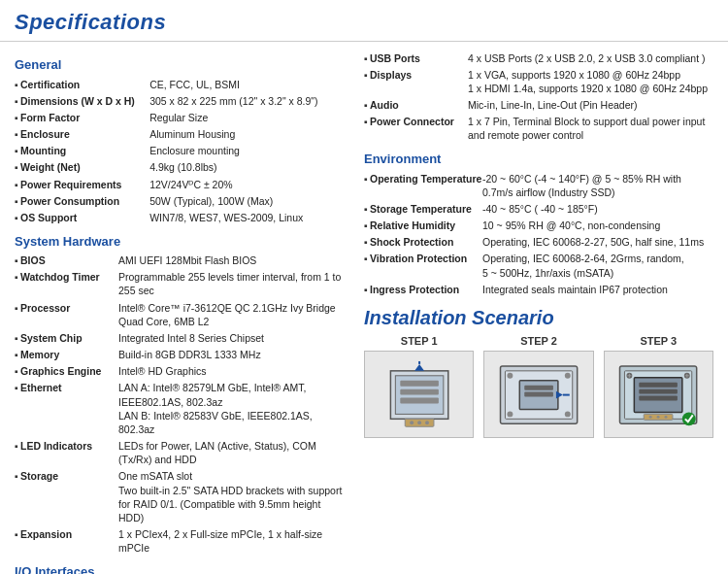  What do you see at coordinates (180, 64) in the screenshot?
I see `general-section-title: General` at bounding box center [180, 64].